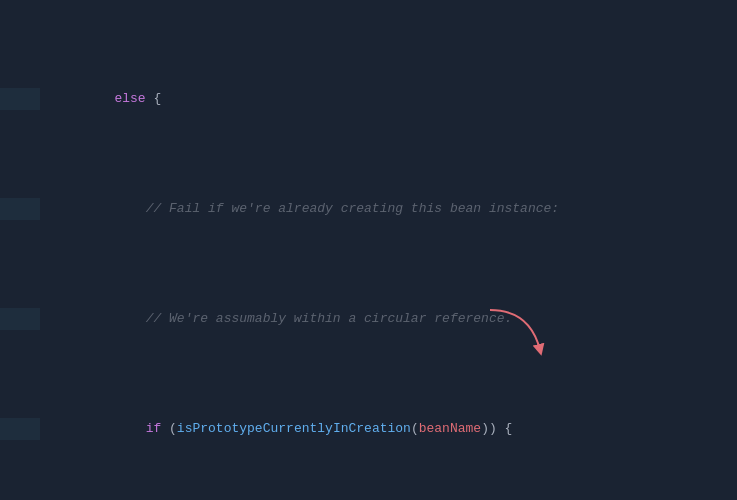 Image resolution: width=737 pixels, height=500 pixels. Describe the element at coordinates (368, 99) in the screenshot. I see `code-line-1: else {` at that location.